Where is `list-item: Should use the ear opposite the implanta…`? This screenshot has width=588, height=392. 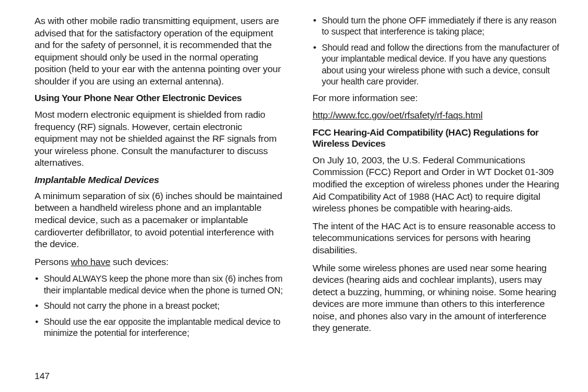 list-item: Should use the ear opposite the implanta… is located at coordinates (159, 328).